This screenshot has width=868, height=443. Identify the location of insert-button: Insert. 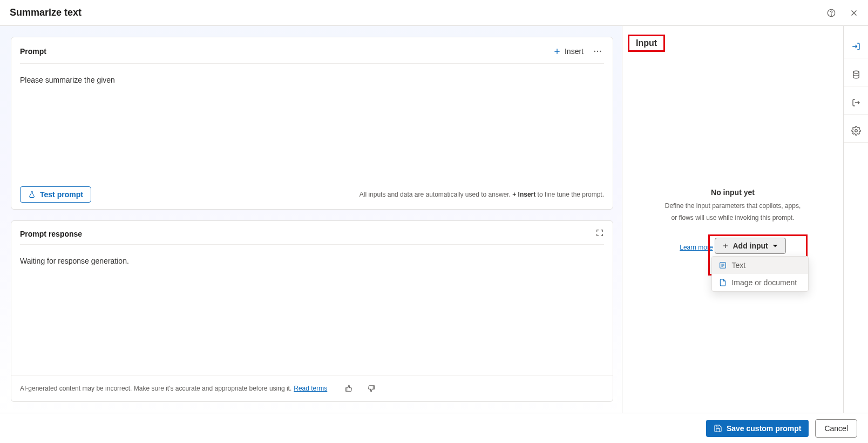
(568, 51).